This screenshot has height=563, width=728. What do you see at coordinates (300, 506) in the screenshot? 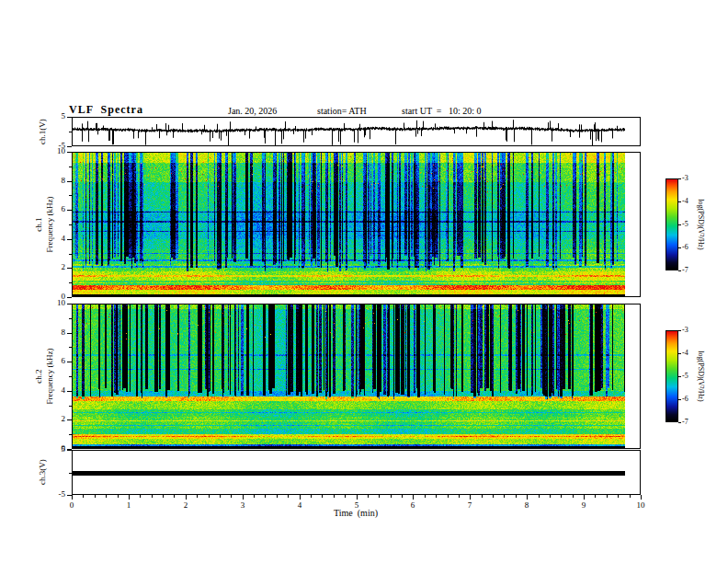
I see `x-tick-label: 4` at bounding box center [300, 506].